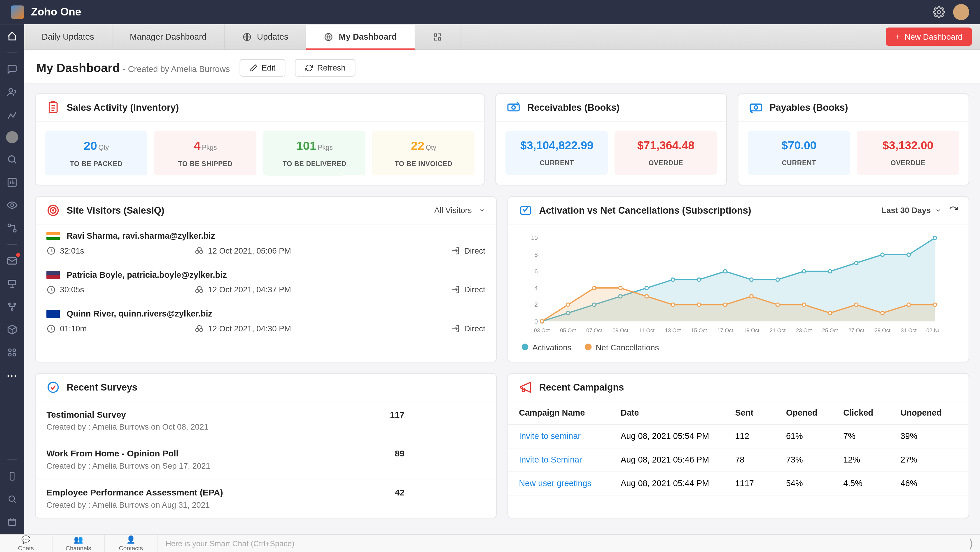  I want to click on campaign-link: Invite to seminar, so click(570, 436).